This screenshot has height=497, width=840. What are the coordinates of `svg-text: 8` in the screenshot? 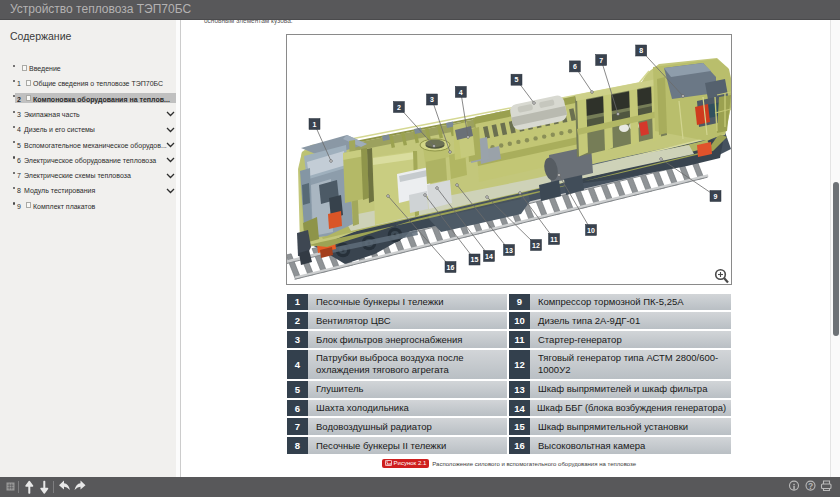 It's located at (641, 50).